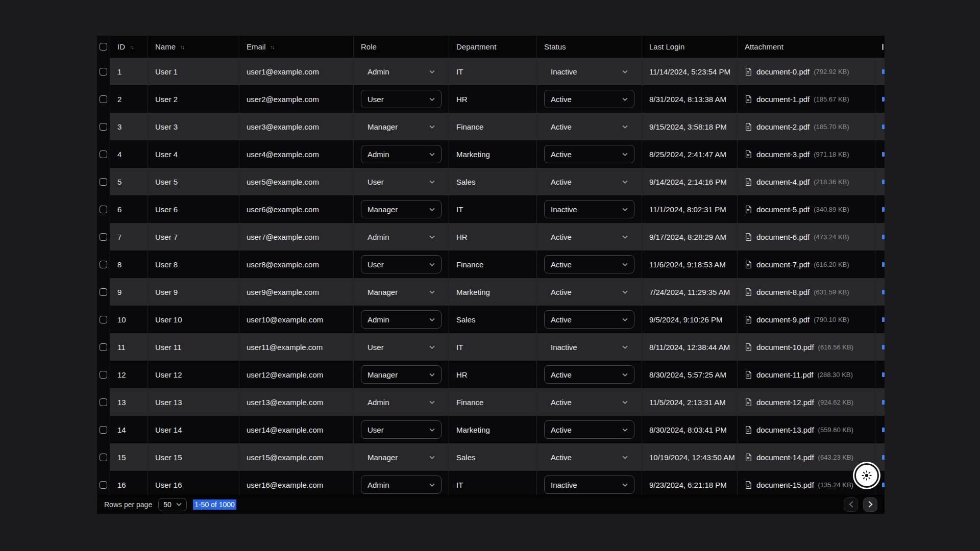  I want to click on attachment-link: document-12.pdf, so click(785, 402).